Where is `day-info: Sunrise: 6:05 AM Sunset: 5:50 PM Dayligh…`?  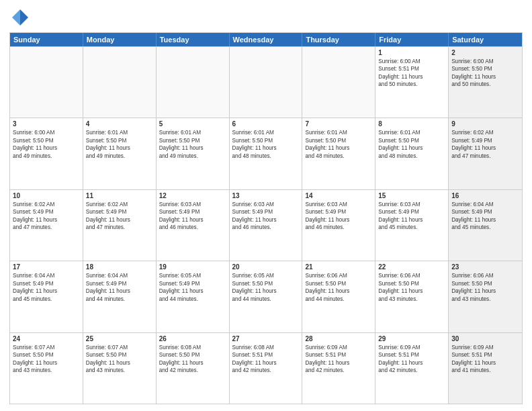
day-info: Sunrise: 6:05 AM Sunset: 5:50 PM Dayligh… is located at coordinates (266, 287).